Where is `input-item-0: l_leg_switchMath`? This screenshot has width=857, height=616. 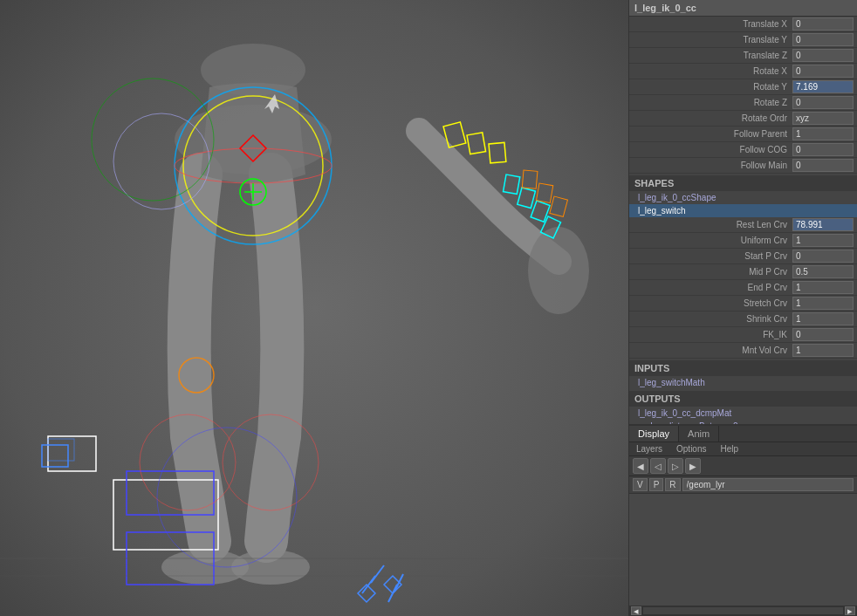 input-item-0: l_leg_switchMath is located at coordinates (744, 382).